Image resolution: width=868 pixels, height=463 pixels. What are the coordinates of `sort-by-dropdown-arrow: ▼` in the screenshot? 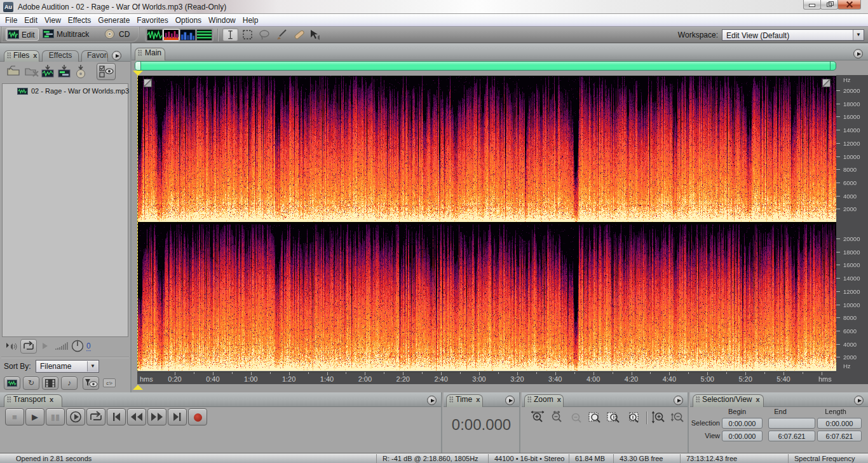 It's located at (93, 366).